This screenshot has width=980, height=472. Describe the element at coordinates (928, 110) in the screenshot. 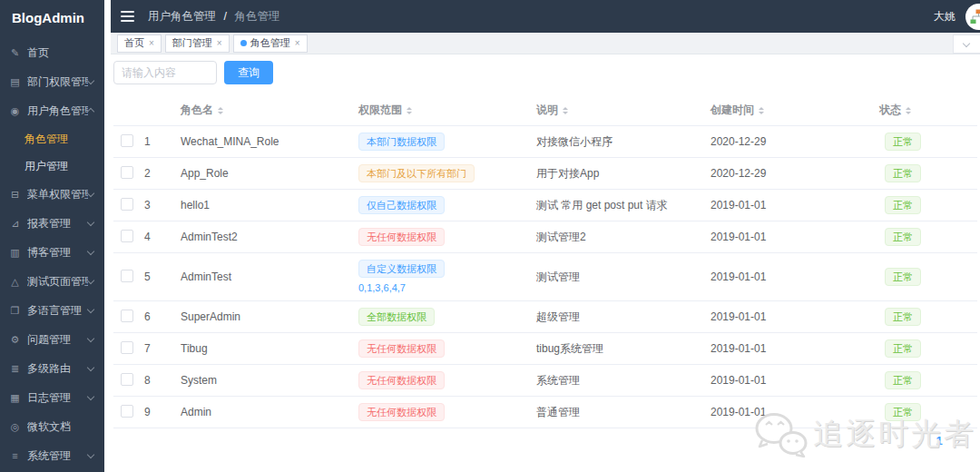

I see `column-header-4: 状态` at that location.